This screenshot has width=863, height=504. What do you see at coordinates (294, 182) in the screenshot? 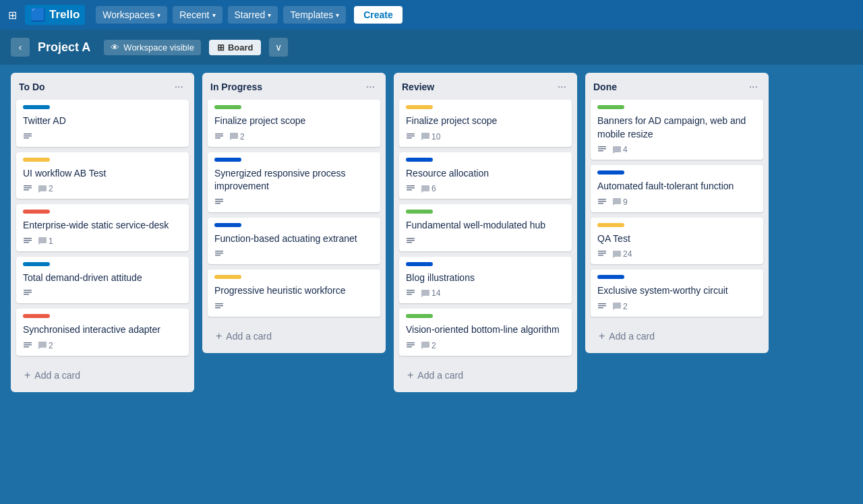
I see `card: Synergized responsive process improvemen…` at bounding box center [294, 182].